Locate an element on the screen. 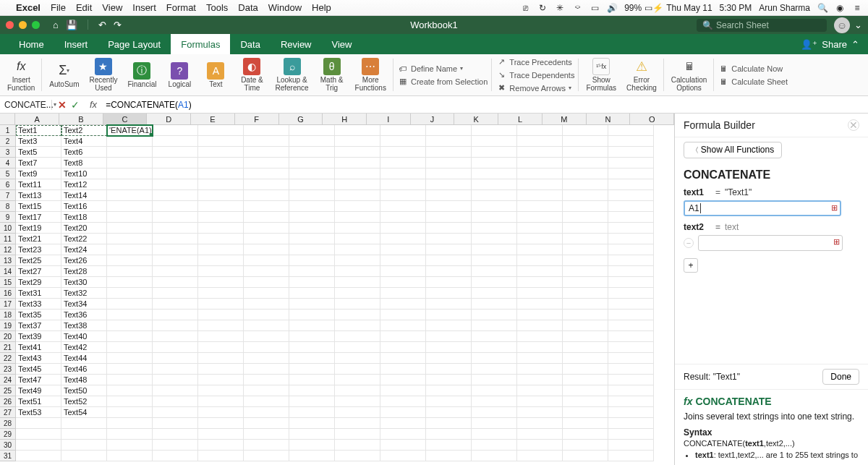 Image resolution: width=868 pixels, height=465 pixels. cell-D22 is located at coordinates (175, 359).